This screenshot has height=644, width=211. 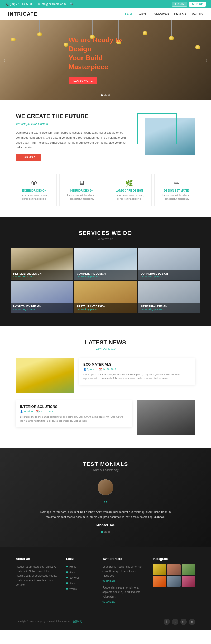 What do you see at coordinates (71, 140) in the screenshot?
I see `about-body: Duis nostrum exercitationem ullam corpor…` at bounding box center [71, 140].